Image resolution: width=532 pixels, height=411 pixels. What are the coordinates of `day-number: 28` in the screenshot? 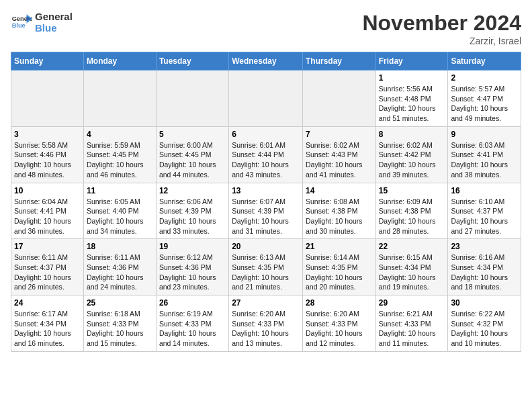 It's located at (339, 303).